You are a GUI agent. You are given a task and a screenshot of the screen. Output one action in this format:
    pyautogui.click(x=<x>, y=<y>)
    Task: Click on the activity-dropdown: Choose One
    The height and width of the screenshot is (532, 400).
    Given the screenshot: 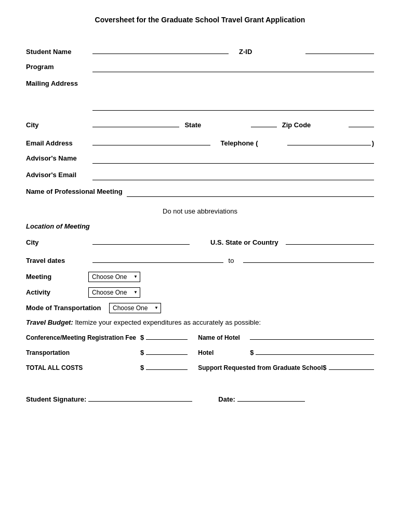 What is the action you would take?
    pyautogui.click(x=114, y=292)
    